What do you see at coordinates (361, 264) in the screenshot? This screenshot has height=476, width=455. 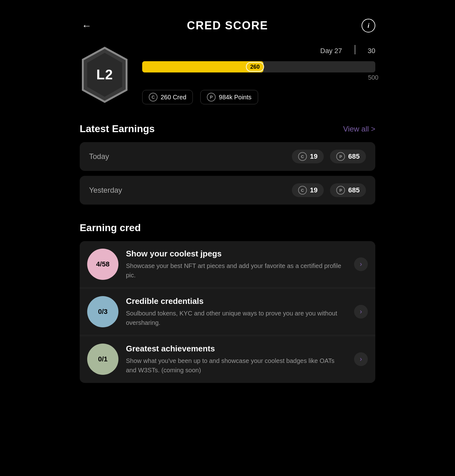 I see `jpegs-arrow-icon: ›` at bounding box center [361, 264].